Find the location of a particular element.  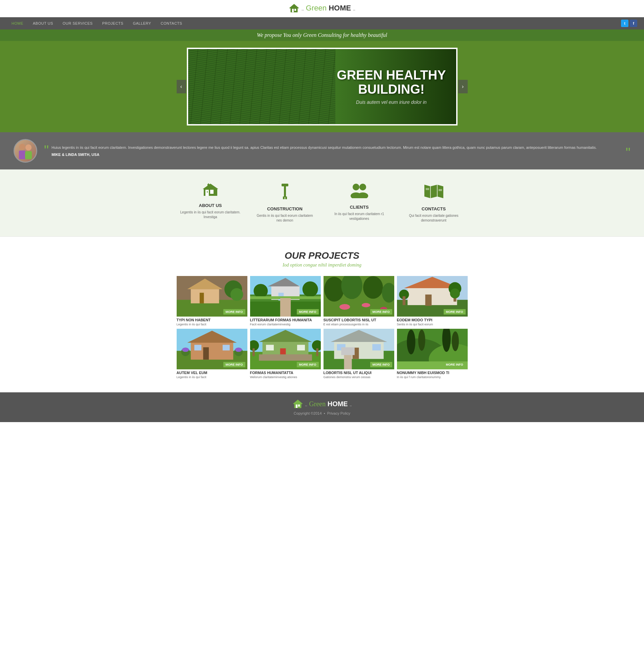

testimonial-author: MIKE & LINDA SMITH, USA is located at coordinates (337, 155).